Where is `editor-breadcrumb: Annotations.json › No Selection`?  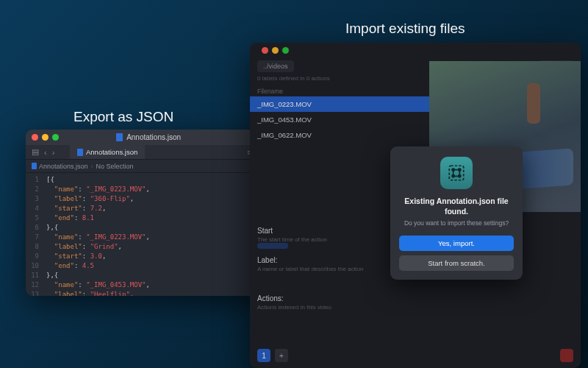
editor-breadcrumb: Annotations.json › No Selection is located at coordinates (148, 166).